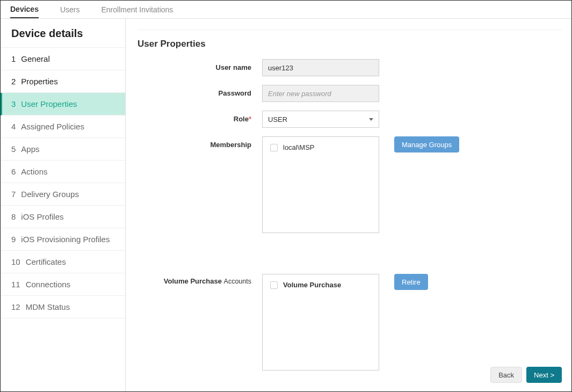 This screenshot has height=392, width=572. Describe the element at coordinates (30, 149) in the screenshot. I see `sidebar-item-label: Apps` at that location.